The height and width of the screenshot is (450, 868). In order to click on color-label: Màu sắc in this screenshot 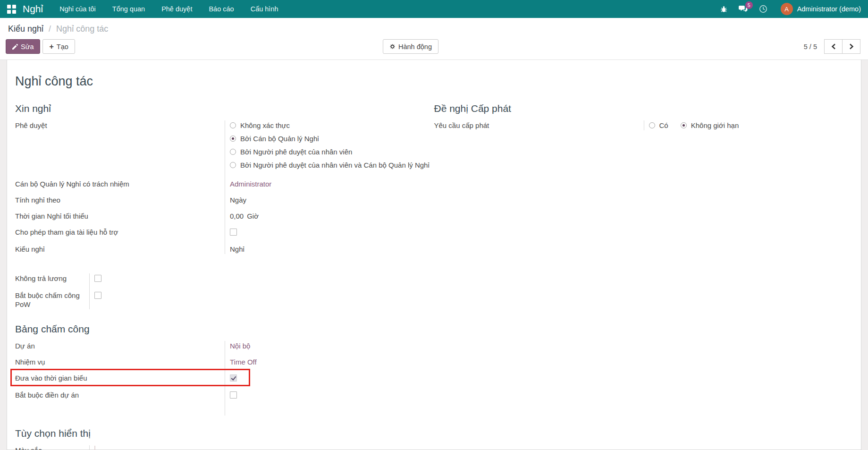, I will do `click(52, 448)`.